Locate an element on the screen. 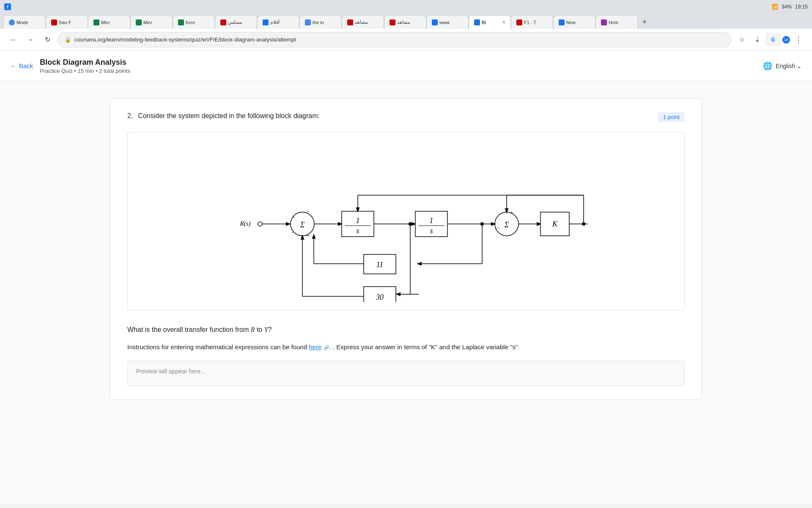 This screenshot has height=508, width=812. tab-label-7: أفلام is located at coordinates (275, 22).